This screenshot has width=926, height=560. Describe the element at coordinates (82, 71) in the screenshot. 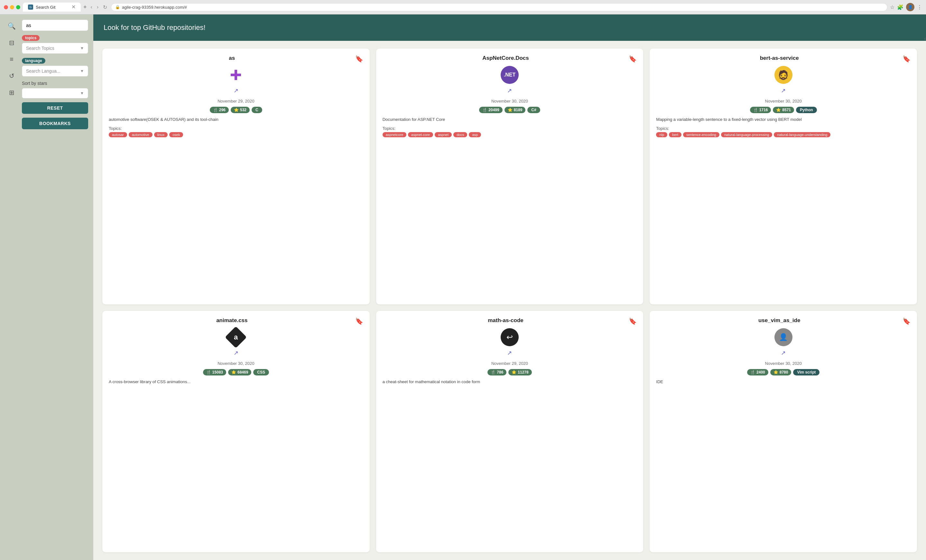

I see `language-dropdown-arrow: ▼` at that location.